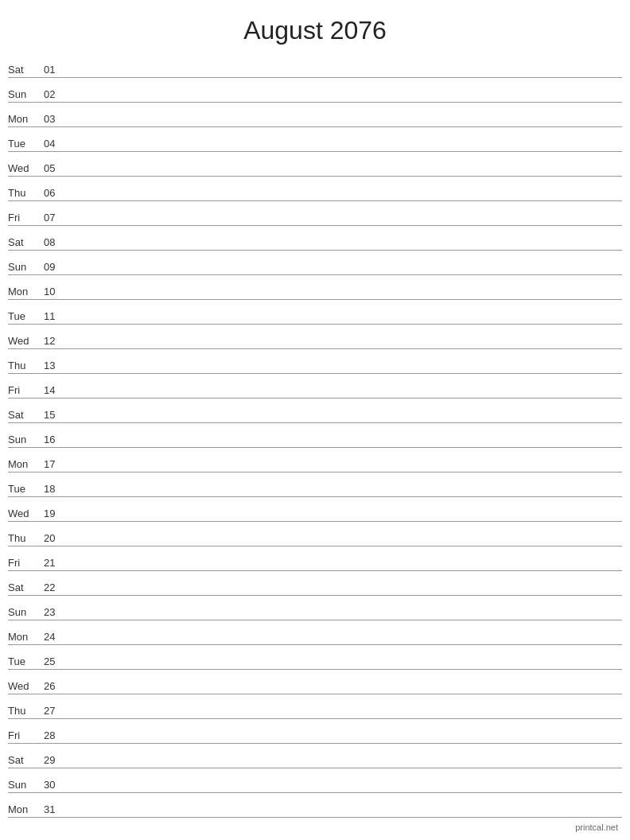 The height and width of the screenshot is (840, 630). I want to click on day-number: 31, so click(56, 810).